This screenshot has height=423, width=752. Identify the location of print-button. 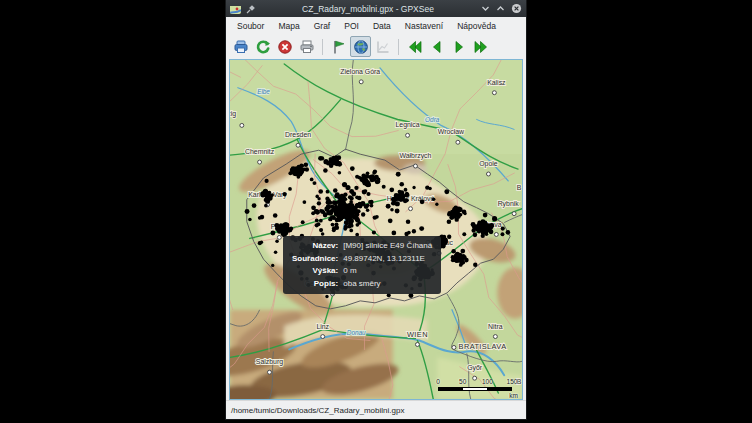
(306, 46).